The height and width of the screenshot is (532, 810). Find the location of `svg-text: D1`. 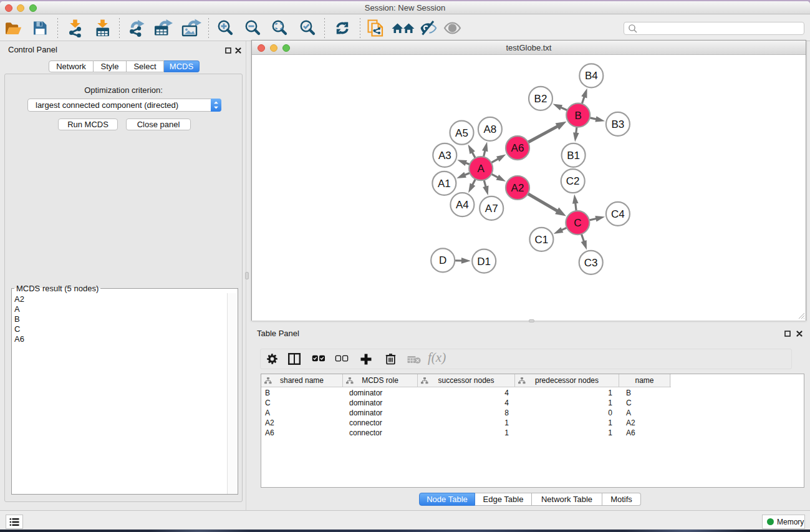

svg-text: D1 is located at coordinates (484, 262).